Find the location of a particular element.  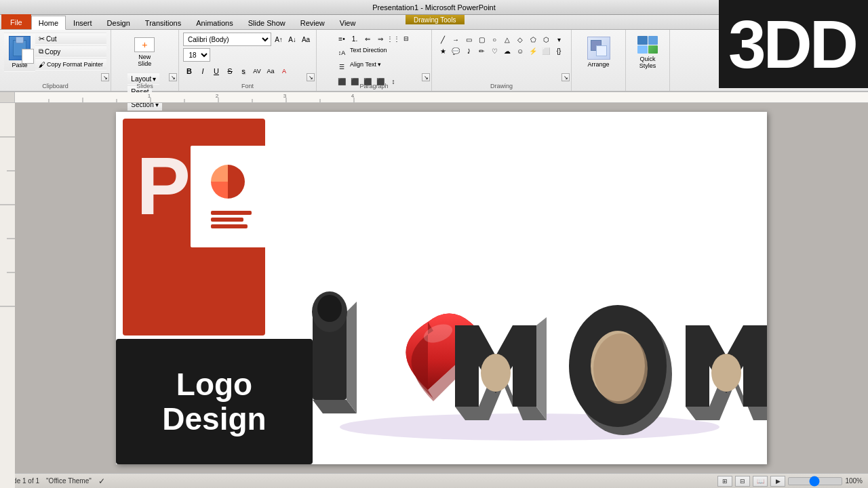

tab-review: Review is located at coordinates (313, 22).